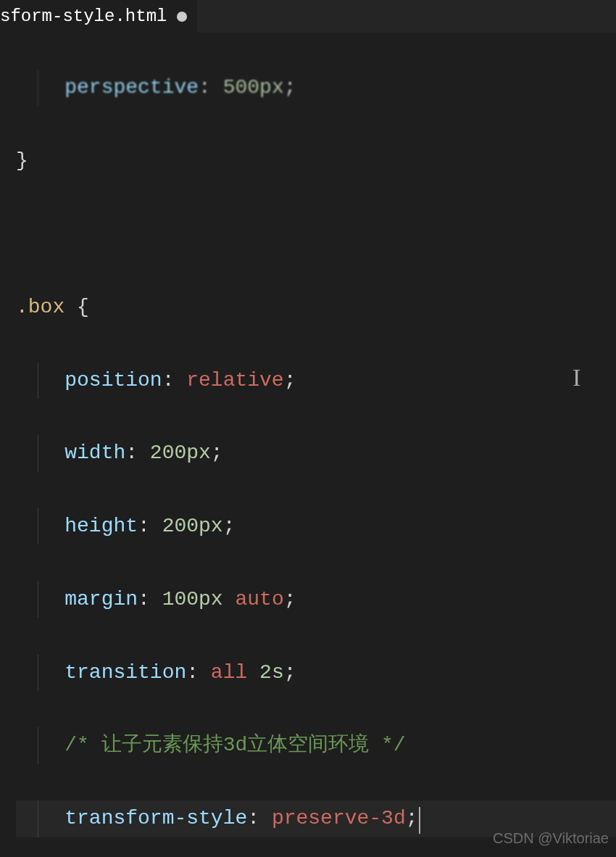 This screenshot has height=857, width=616. Describe the element at coordinates (113, 380) in the screenshot. I see `css-property: position` at that location.